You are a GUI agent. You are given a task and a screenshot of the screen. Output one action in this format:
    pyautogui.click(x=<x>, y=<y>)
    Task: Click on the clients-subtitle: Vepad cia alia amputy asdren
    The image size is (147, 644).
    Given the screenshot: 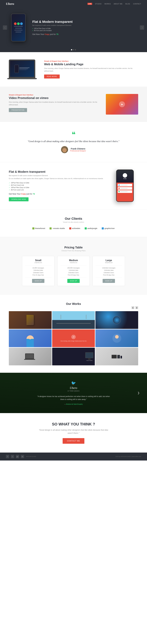 What is the action you would take?
    pyautogui.click(x=73, y=222)
    